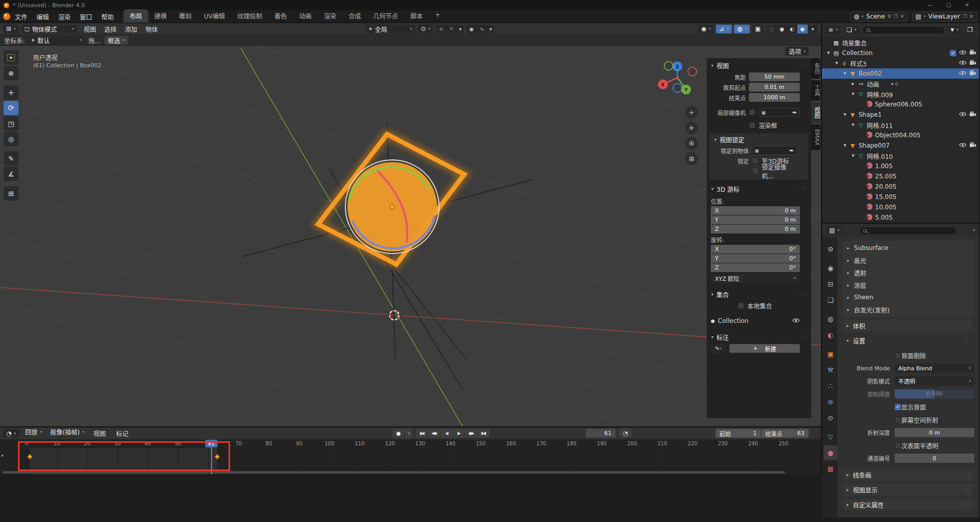 Image resolution: width=980 pixels, height=522 pixels. Describe the element at coordinates (602, 443) in the screenshot. I see `frame-tick-190: 190` at that location.